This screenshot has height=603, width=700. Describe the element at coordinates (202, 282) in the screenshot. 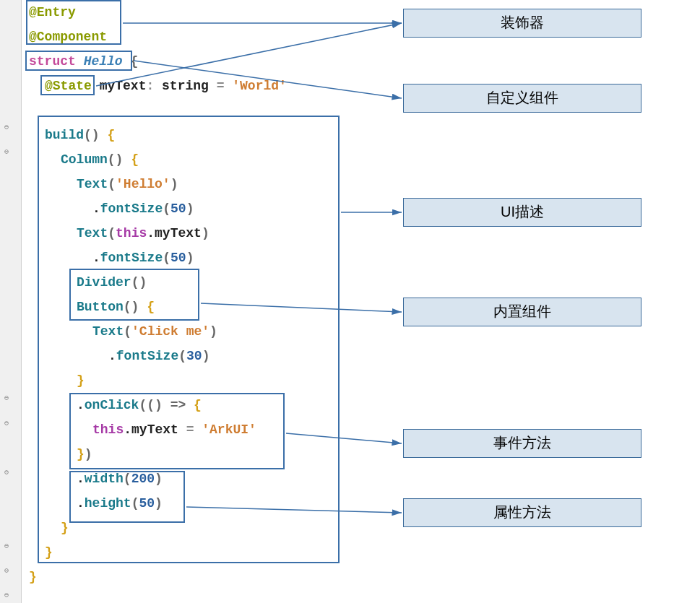

I see `divider-line: Divider()` at that location.